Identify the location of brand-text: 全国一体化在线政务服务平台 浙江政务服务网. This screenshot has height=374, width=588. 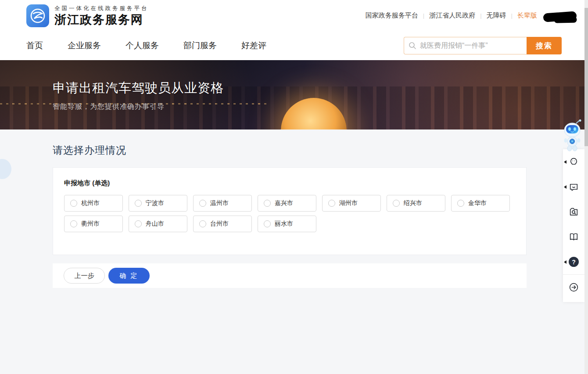
(102, 16).